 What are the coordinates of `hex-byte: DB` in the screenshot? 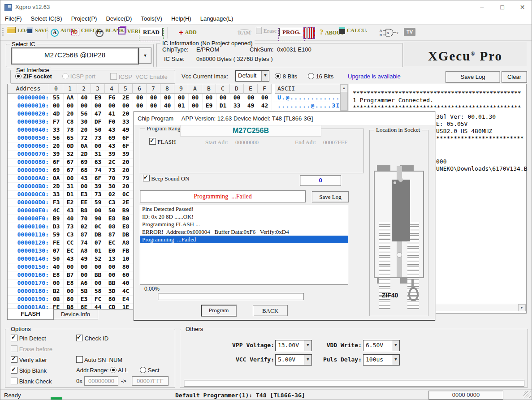 It's located at (126, 235).